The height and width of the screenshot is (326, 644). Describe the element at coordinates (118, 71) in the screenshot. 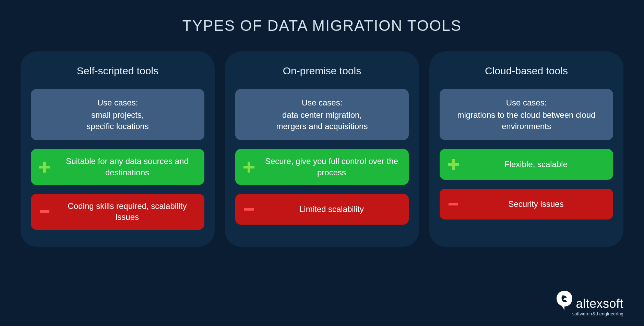

I see `card-title: Self-scripted tools` at that location.